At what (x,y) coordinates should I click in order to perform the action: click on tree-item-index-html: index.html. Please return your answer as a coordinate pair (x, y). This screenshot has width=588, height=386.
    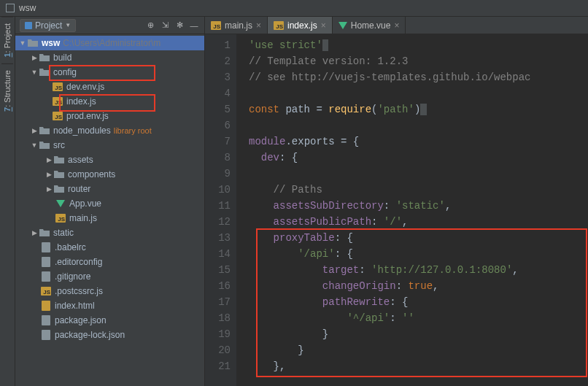
    Looking at the image, I should click on (109, 306).